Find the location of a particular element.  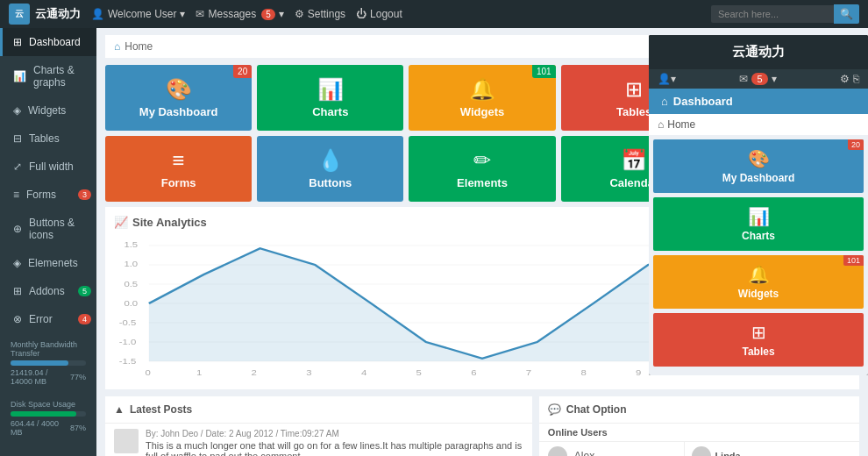

tile-icon-dashboard: 🎨 is located at coordinates (179, 89).